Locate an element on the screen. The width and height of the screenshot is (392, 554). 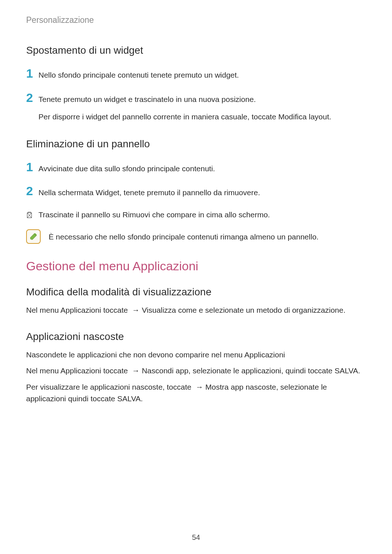
subheading-move-widget: Spostamento di un widget is located at coordinates (196, 50).